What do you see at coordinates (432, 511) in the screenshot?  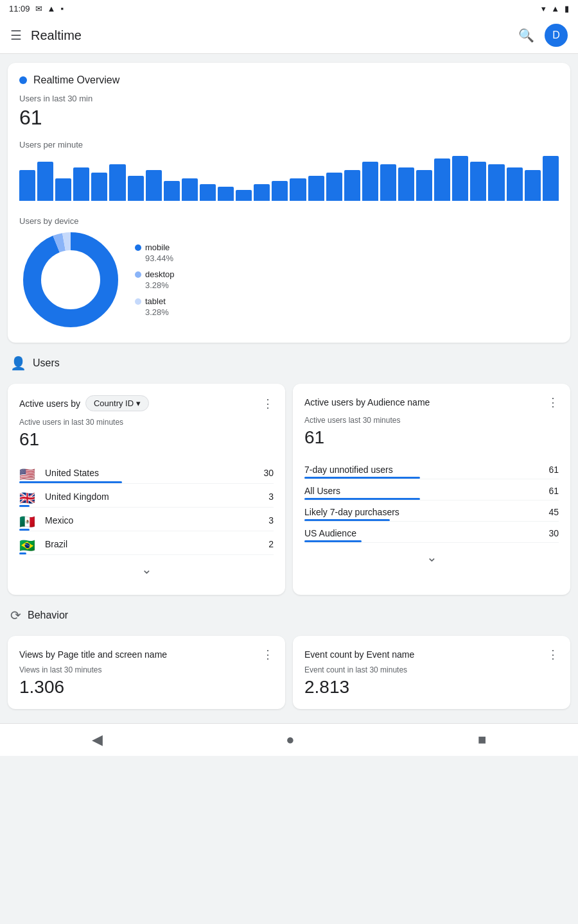 I see `audience-row: Likely 7-day purchasers 45` at bounding box center [432, 511].